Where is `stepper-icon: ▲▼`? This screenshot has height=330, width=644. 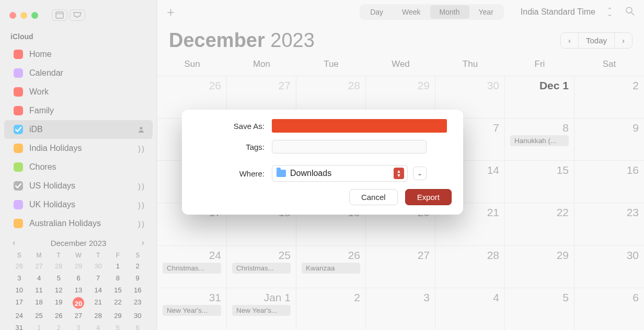 stepper-icon: ▲▼ is located at coordinates (399, 173).